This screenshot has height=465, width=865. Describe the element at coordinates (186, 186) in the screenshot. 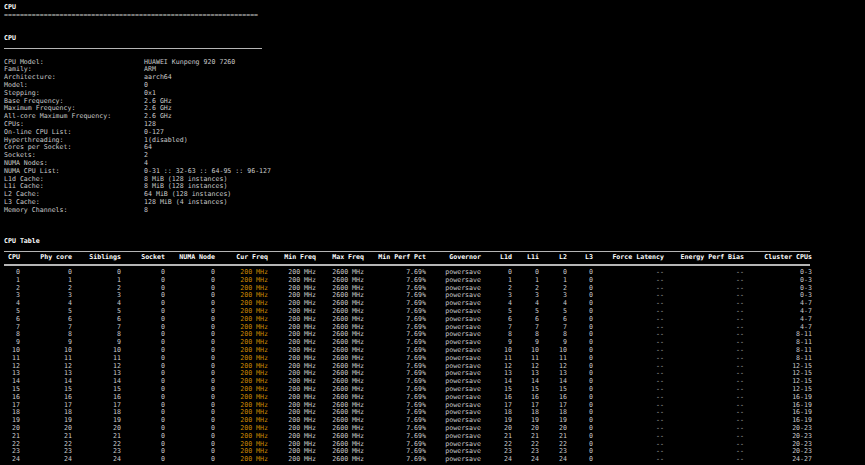

I see `cpu-info-field-value: 8 MiB (128 instances)` at that location.